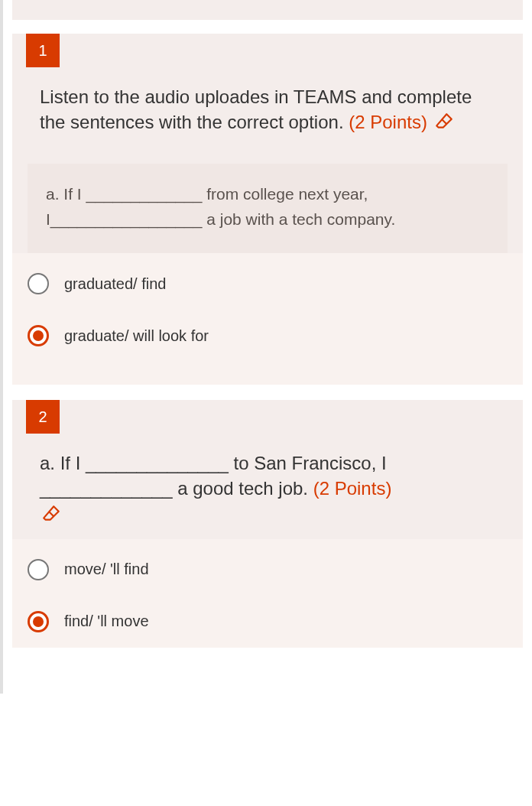 The height and width of the screenshot is (806, 532). Describe the element at coordinates (268, 622) in the screenshot. I see `option-row: find/ 'll move` at that location.